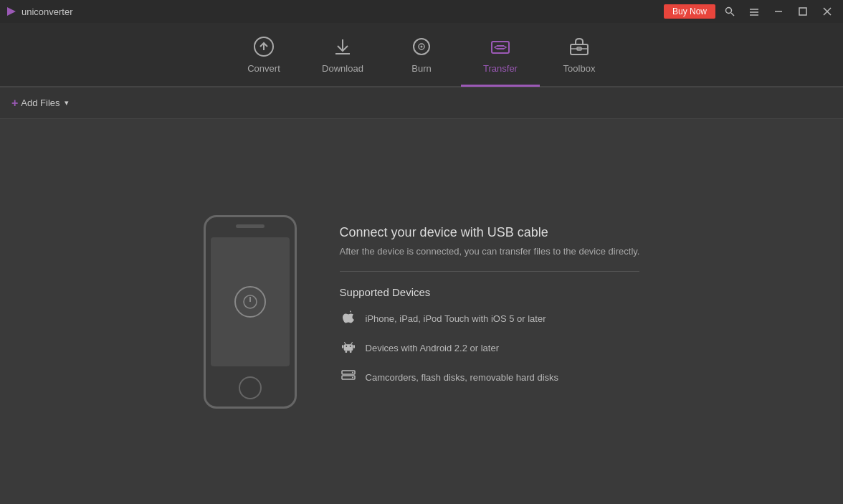  Describe the element at coordinates (264, 54) in the screenshot. I see `nav-item-convert: Convert` at that location.